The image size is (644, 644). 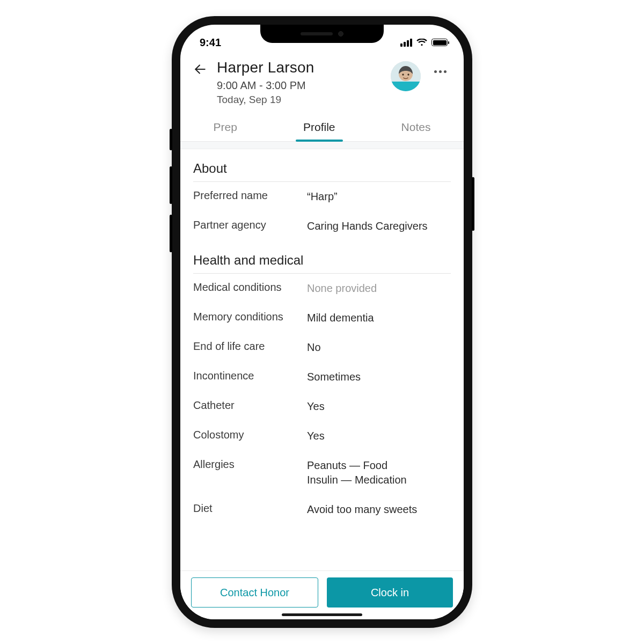 What do you see at coordinates (247, 225) in the screenshot?
I see `label-partner-agency: Partner agency` at bounding box center [247, 225].